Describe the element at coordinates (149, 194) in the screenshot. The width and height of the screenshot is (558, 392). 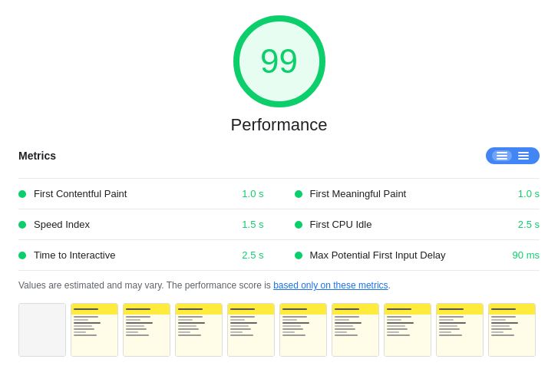
I see `metric-row: First Contentful Paint1.0 s` at that location.